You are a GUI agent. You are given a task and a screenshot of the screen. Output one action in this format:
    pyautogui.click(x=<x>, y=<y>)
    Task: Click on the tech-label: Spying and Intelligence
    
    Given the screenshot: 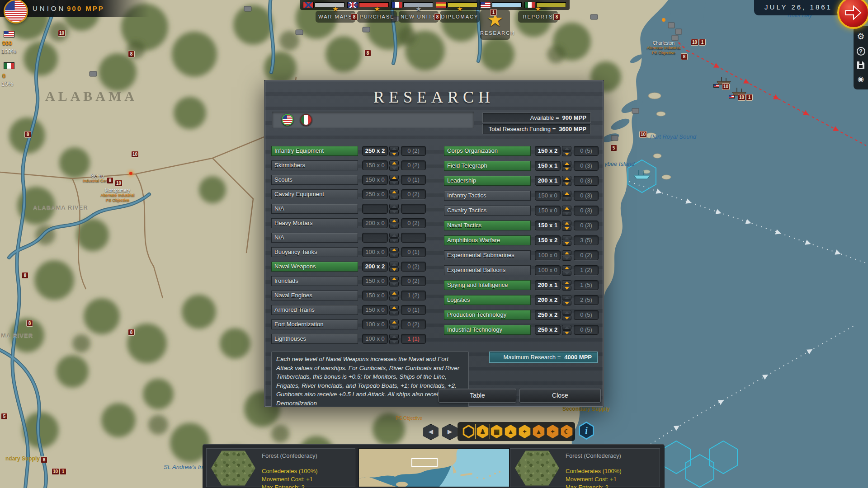 What is the action you would take?
    pyautogui.click(x=487, y=285)
    